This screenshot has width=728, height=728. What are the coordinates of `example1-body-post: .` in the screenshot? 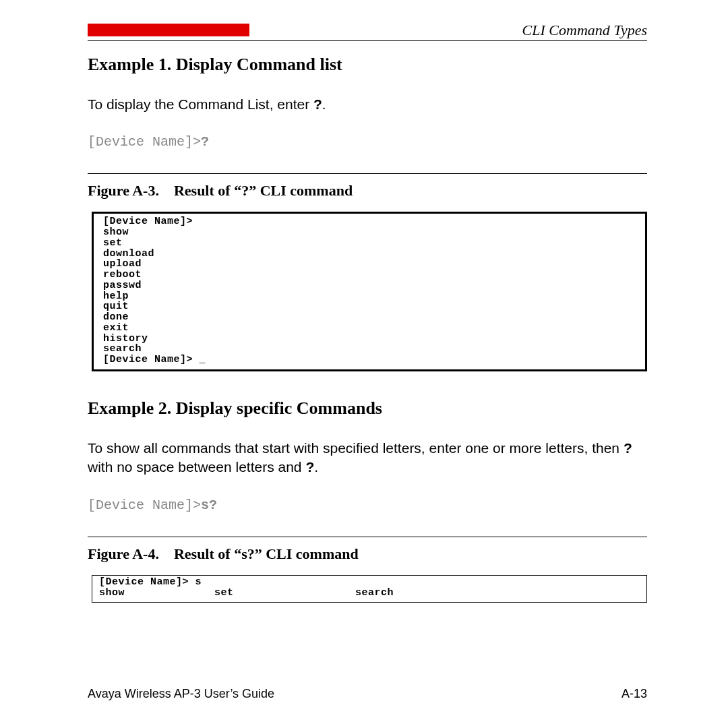 It's located at (324, 104).